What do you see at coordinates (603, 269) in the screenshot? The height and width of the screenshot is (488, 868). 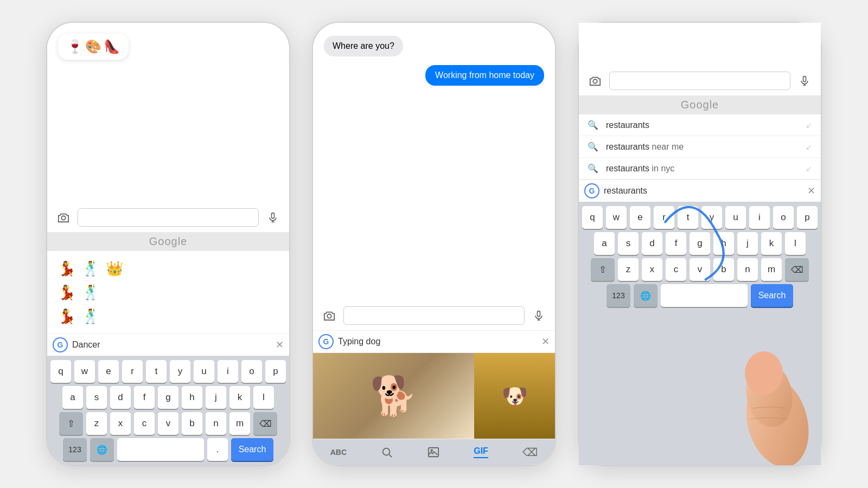 I see `p3-key-shift: ⇧` at bounding box center [603, 269].